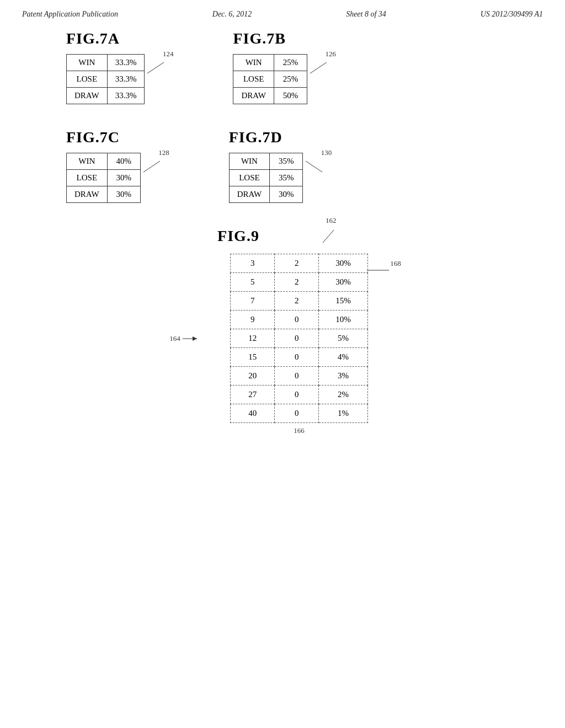  What do you see at coordinates (253, 339) in the screenshot?
I see `table-cell: 12` at bounding box center [253, 339].